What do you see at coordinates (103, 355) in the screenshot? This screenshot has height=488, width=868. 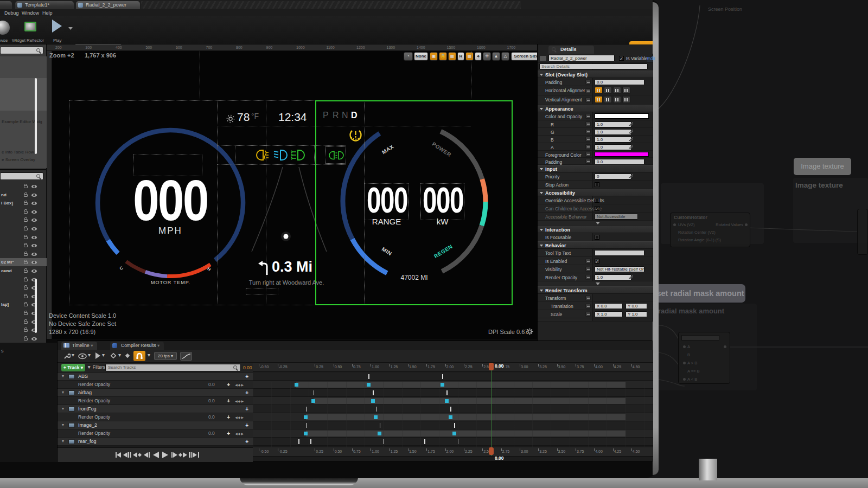 I see `playback-caret: ▾` at bounding box center [103, 355].